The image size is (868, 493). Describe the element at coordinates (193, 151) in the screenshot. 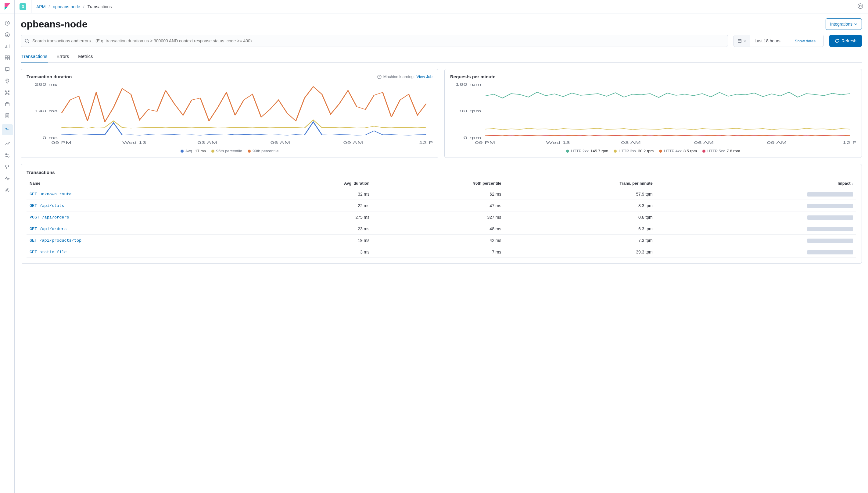

I see `legend-item: Avg. 17 ms` at that location.